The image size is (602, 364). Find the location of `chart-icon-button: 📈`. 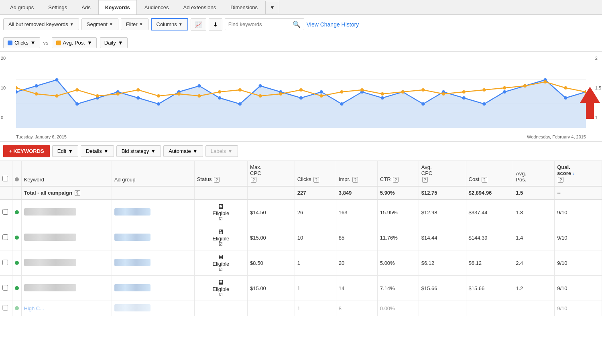

chart-icon-button: 📈 is located at coordinates (198, 24).